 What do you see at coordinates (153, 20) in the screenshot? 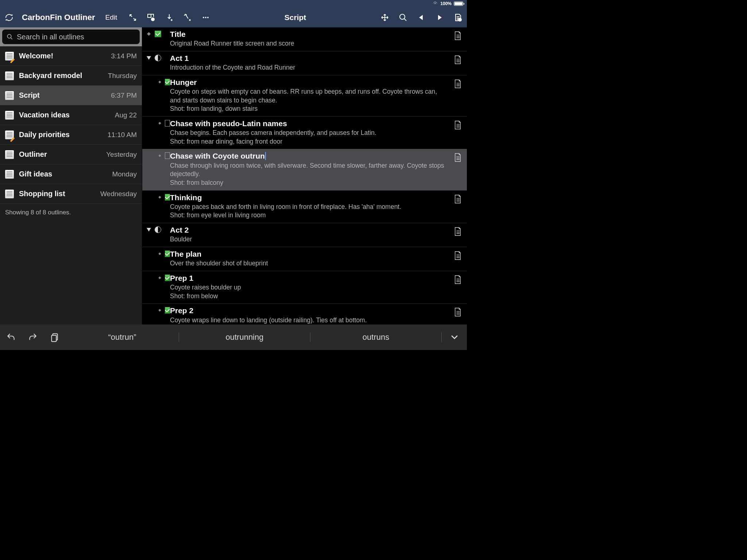
I see `svg-text: i` at bounding box center [153, 20].